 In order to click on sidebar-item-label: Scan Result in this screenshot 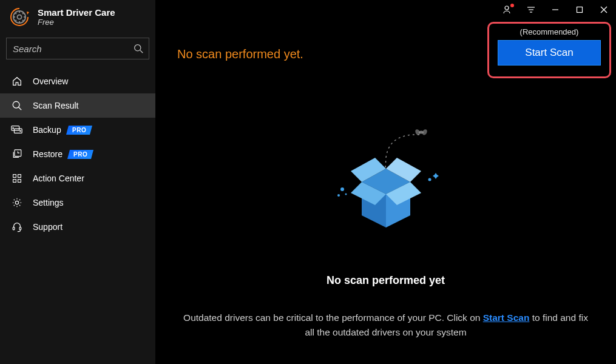, I will do `click(56, 106)`.